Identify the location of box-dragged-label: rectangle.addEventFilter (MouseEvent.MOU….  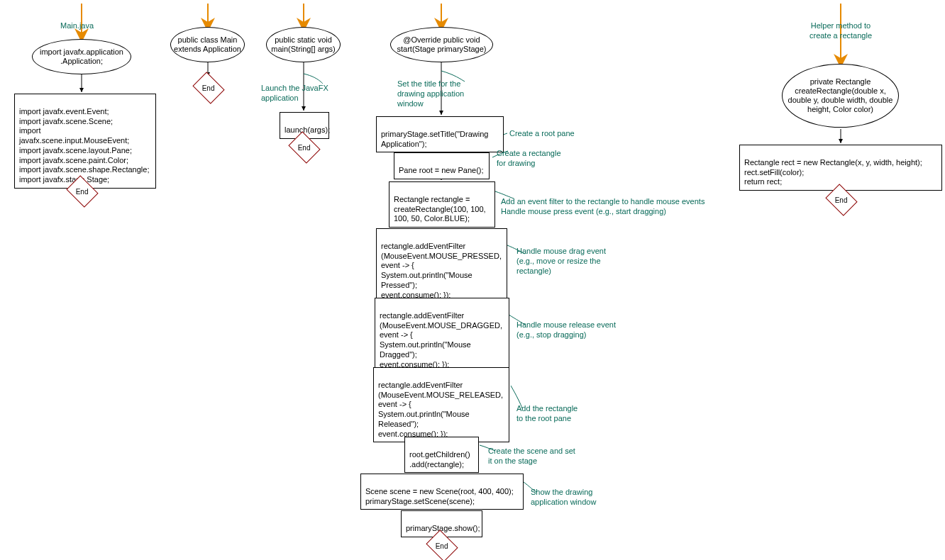
(441, 340).